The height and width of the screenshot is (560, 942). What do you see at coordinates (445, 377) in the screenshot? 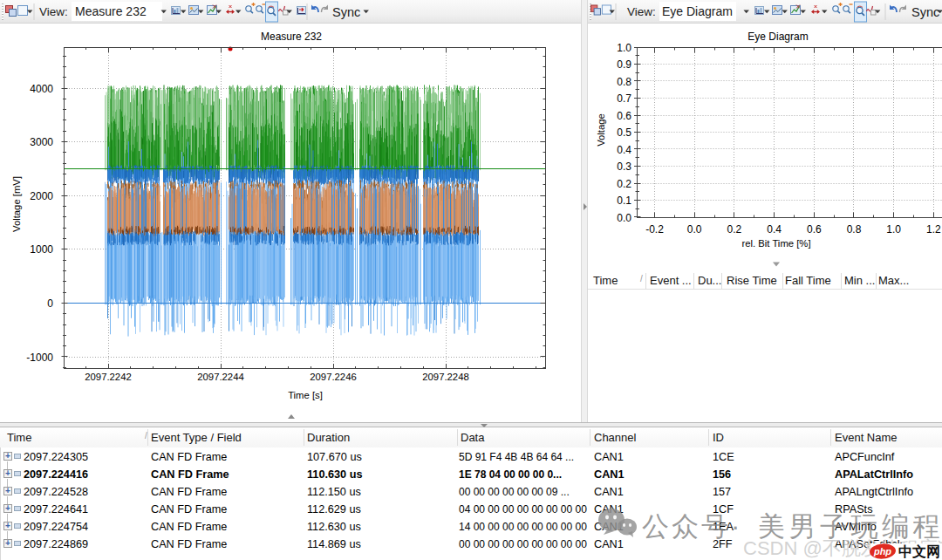
I see `svg-text: 2097.2248` at bounding box center [445, 377].